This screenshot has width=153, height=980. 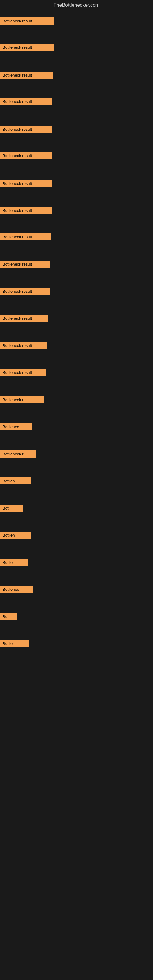 What do you see at coordinates (22, 400) in the screenshot?
I see `bottleneck-result-item: Bottleneck re` at bounding box center [22, 400].